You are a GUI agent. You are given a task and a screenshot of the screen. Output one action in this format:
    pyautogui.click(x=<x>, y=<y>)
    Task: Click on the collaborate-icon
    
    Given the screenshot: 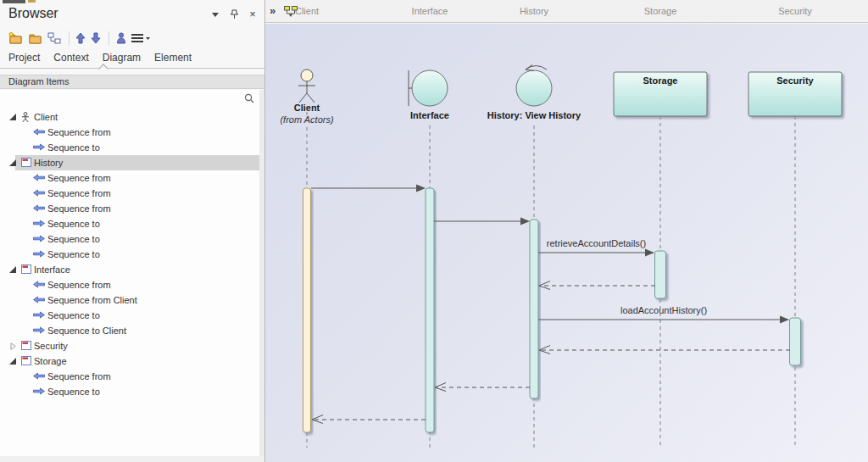 What is the action you would take?
    pyautogui.click(x=120, y=38)
    